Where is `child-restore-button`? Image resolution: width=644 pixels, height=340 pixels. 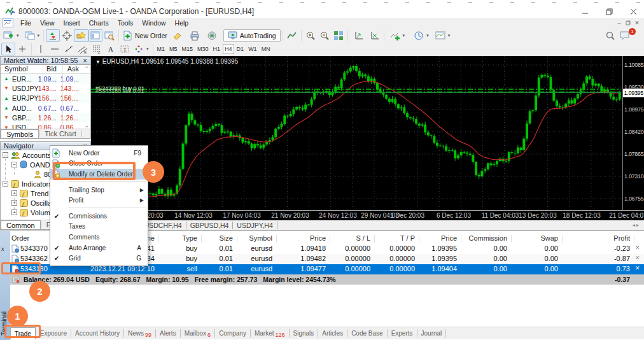 child-restore-button is located at coordinates (628, 23).